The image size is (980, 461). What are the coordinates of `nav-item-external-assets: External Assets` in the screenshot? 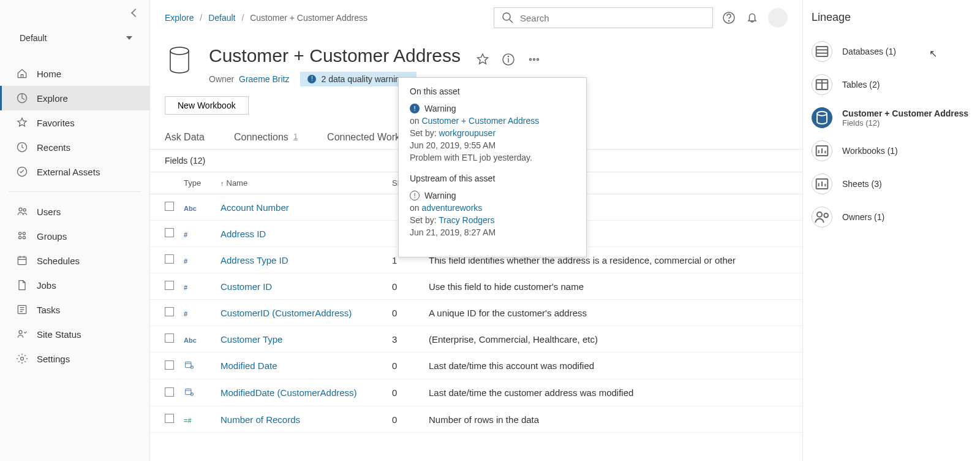 It's located at (75, 172).